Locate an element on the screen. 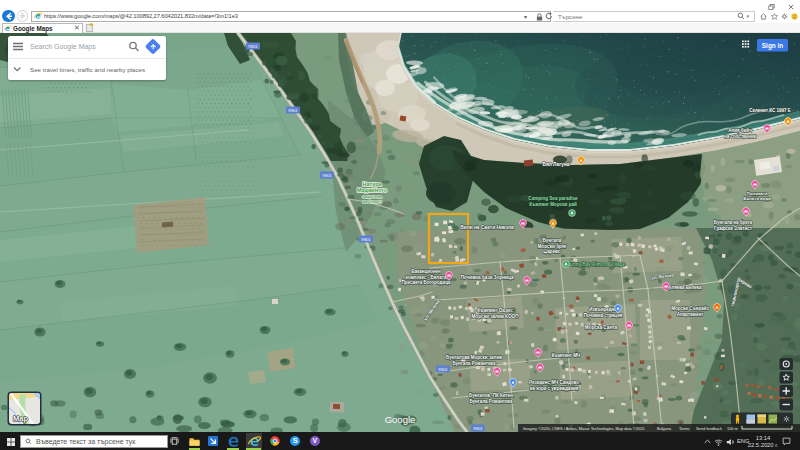  svg-text: Sign in is located at coordinates (772, 46).